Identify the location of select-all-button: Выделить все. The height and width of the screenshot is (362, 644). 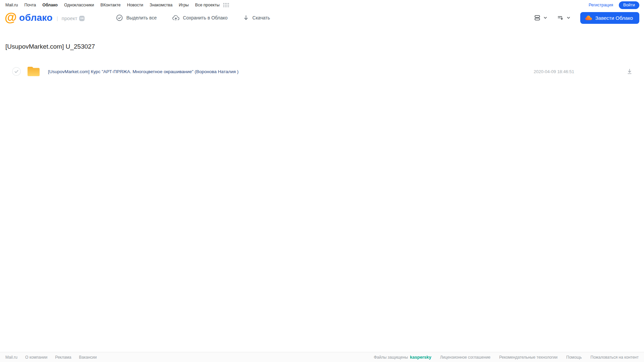
(136, 18).